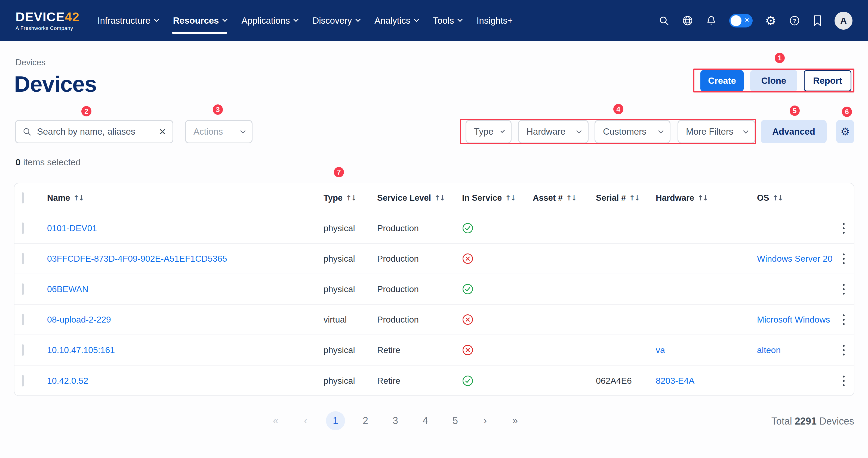  What do you see at coordinates (660, 350) in the screenshot?
I see `hardware-link: va` at bounding box center [660, 350].